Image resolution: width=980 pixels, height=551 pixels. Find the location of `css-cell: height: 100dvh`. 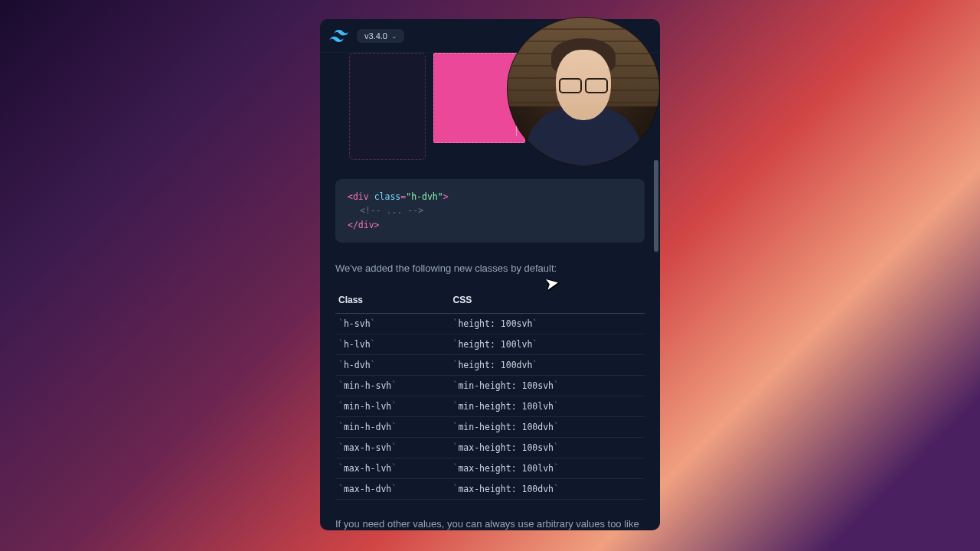

css-cell: height: 100dvh is located at coordinates (547, 364).